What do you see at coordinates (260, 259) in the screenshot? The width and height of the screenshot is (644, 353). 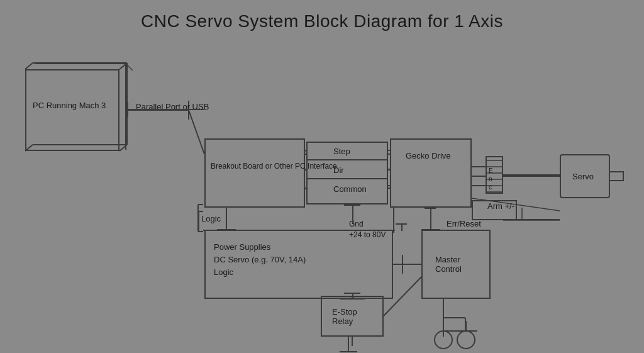 I see `power-label2: DC Servo (e.g. 70V, 14A)` at bounding box center [260, 259].